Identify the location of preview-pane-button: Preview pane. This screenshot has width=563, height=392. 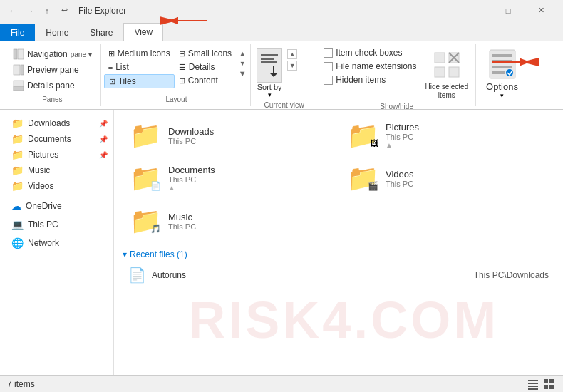
(53, 70).